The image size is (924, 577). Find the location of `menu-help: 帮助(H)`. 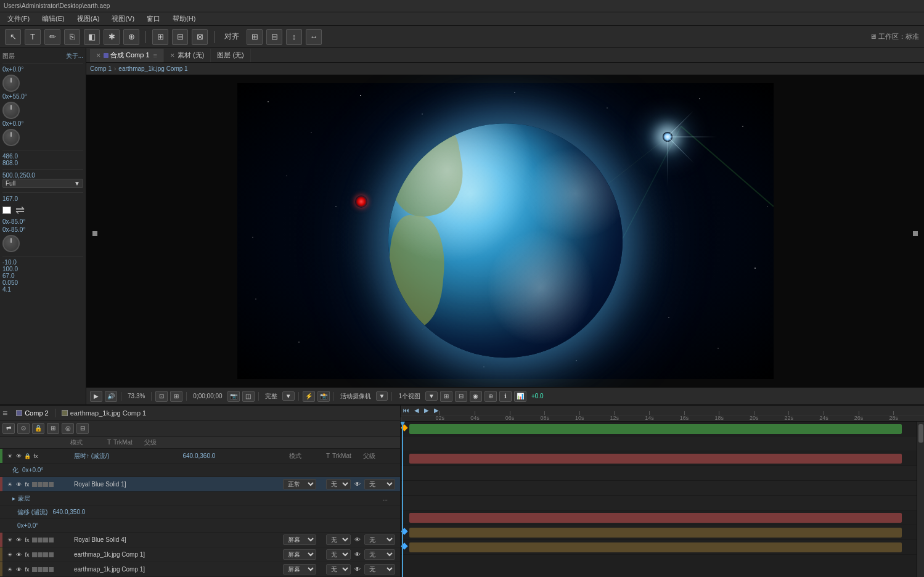

menu-help: 帮助(H) is located at coordinates (184, 18).